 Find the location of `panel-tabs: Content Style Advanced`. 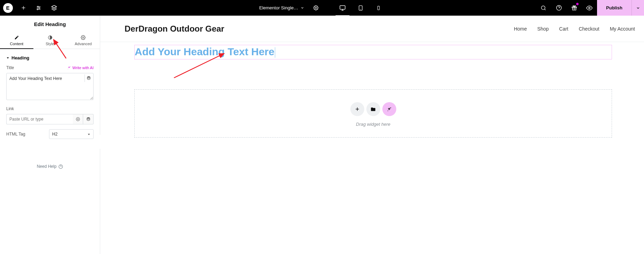

panel-tabs: Content Style Advanced is located at coordinates (50, 40).